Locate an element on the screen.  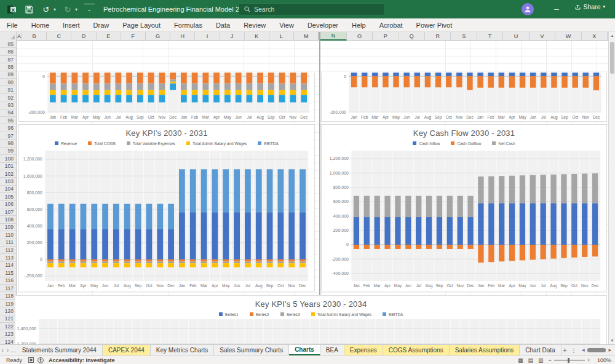
normal-view-icon: ▦ is located at coordinates (520, 360).